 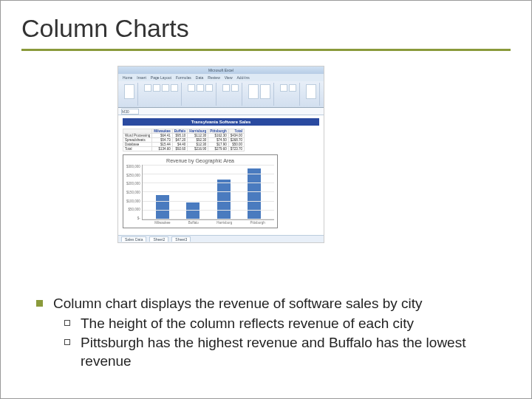 I want to click on ribbon, so click(x=221, y=95).